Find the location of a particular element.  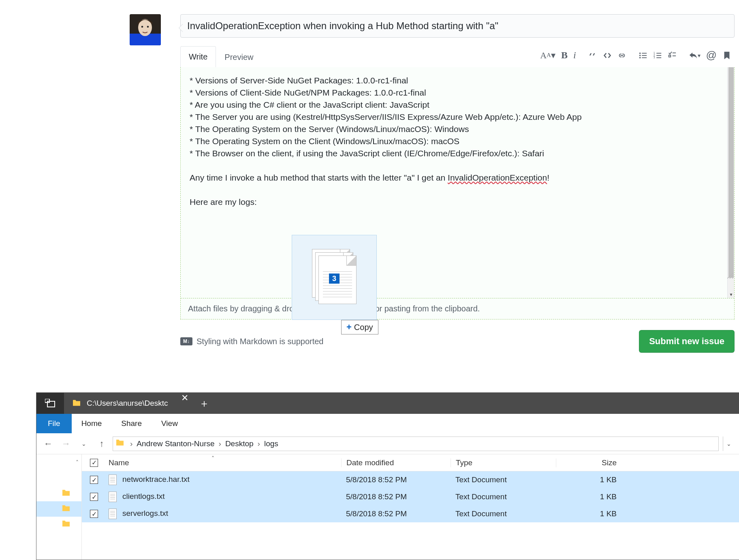

explorer-nav: ← → ⌄ ↑ › Andrew Stanton-Nurse › Desktop… is located at coordinates (388, 444).